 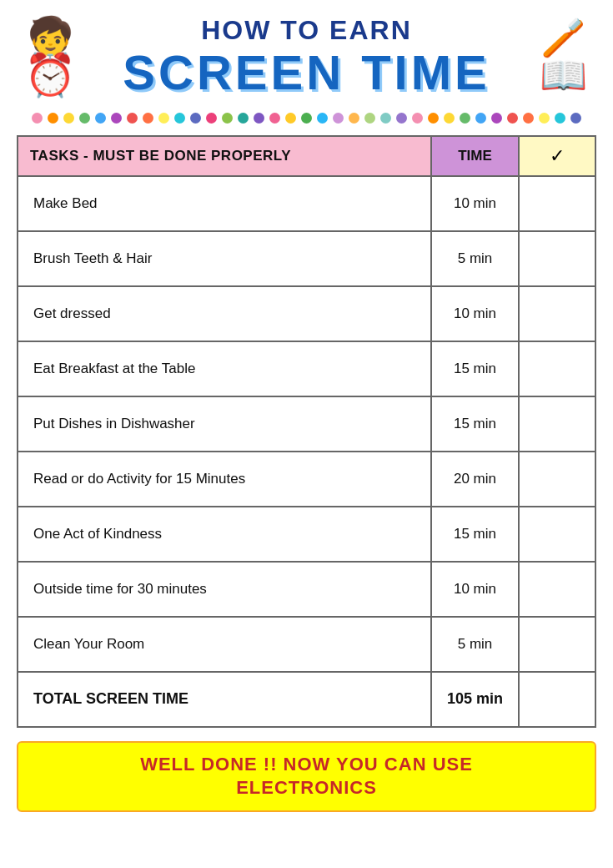 What do you see at coordinates (307, 533) in the screenshot?
I see `table-row: One Act of Kindness 15 min` at bounding box center [307, 533].